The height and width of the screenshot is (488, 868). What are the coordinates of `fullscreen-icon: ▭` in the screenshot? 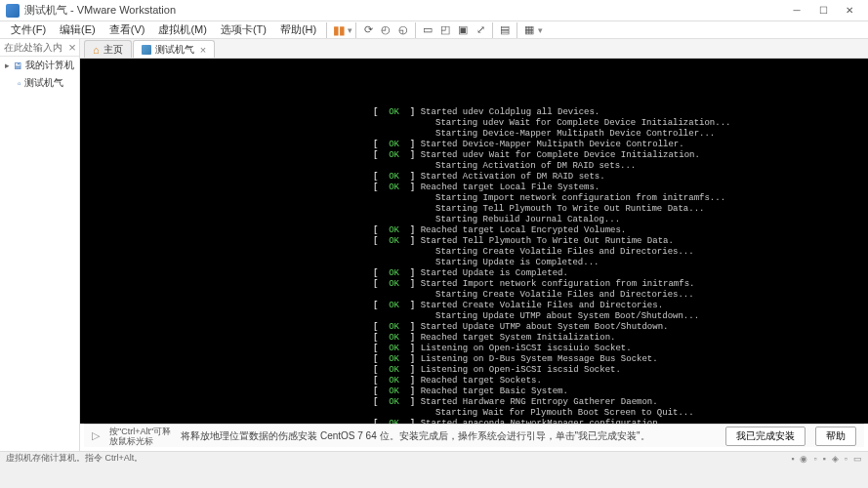 It's located at (428, 30).